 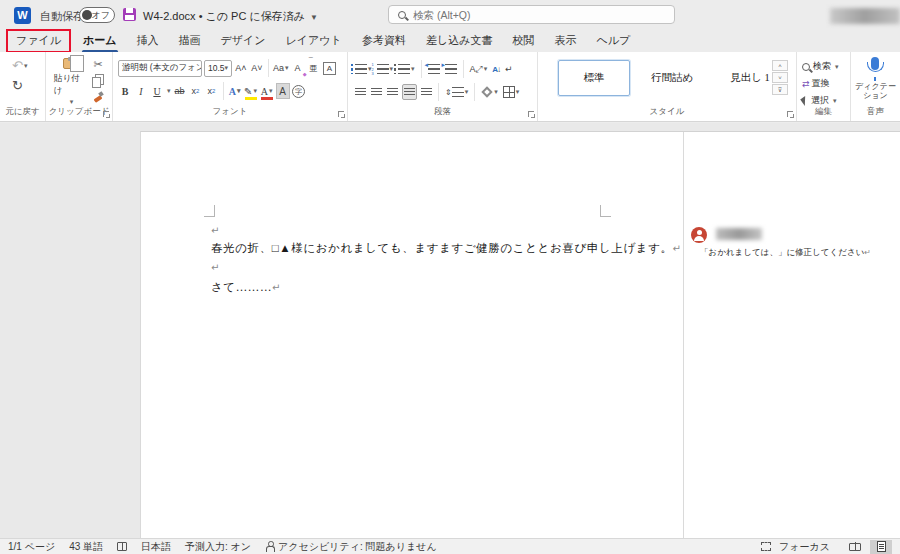 I want to click on strikethrough-button: ab, so click(x=180, y=91).